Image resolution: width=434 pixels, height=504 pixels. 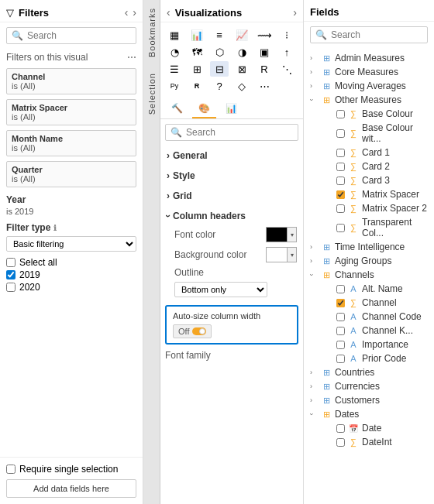 I want to click on viz-forward-icon: ›, so click(x=294, y=12).